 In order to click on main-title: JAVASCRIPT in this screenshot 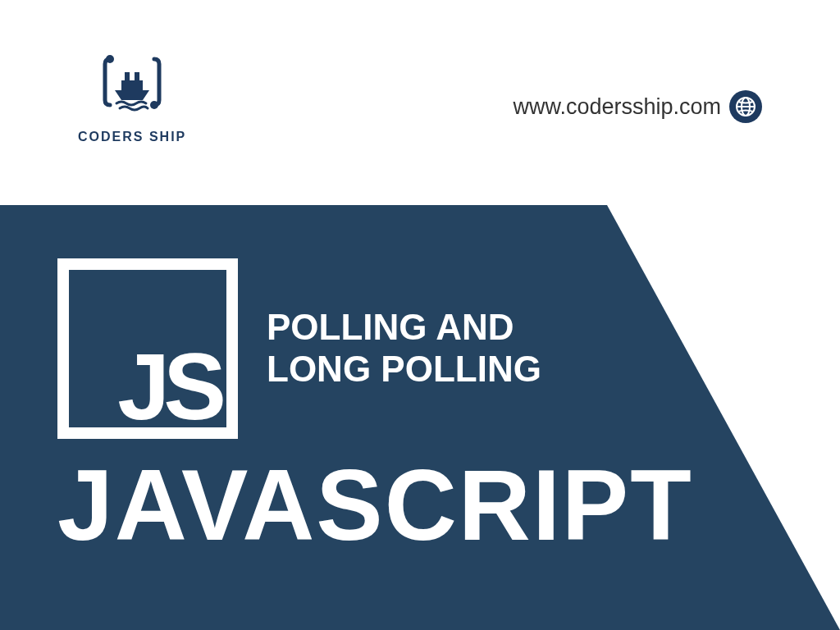, I will do `click(449, 505)`.